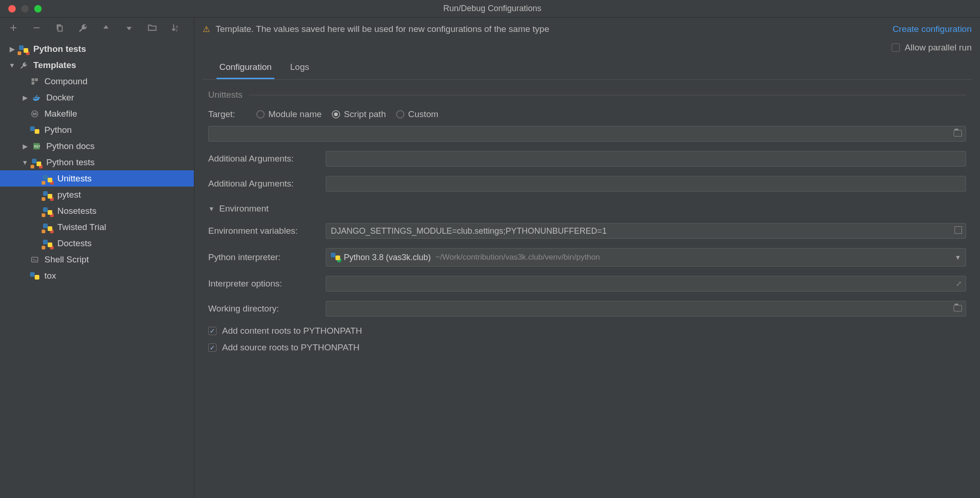 Image resolution: width=980 pixels, height=498 pixels. What do you see at coordinates (82, 227) in the screenshot?
I see `tree-label: Twisted Trial` at bounding box center [82, 227].